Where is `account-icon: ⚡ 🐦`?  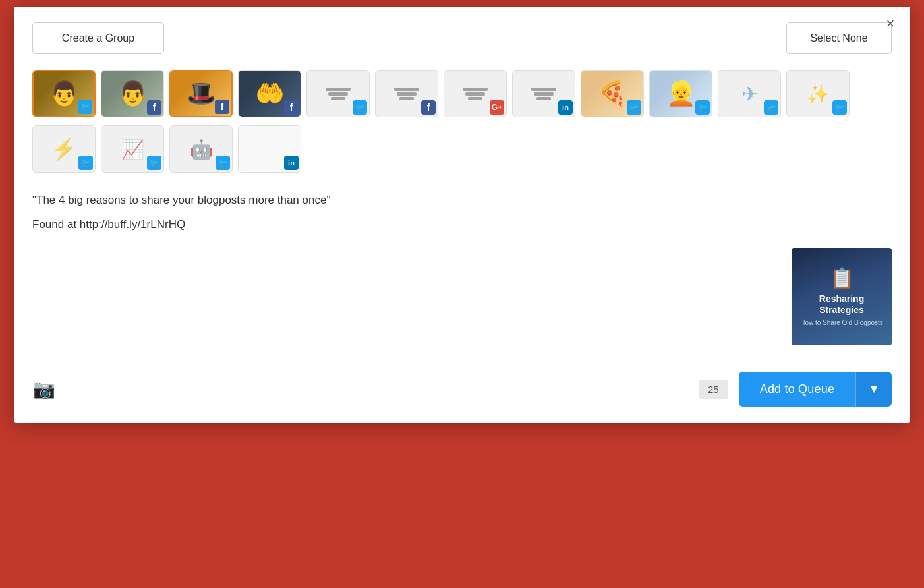 account-icon: ⚡ 🐦 is located at coordinates (64, 149).